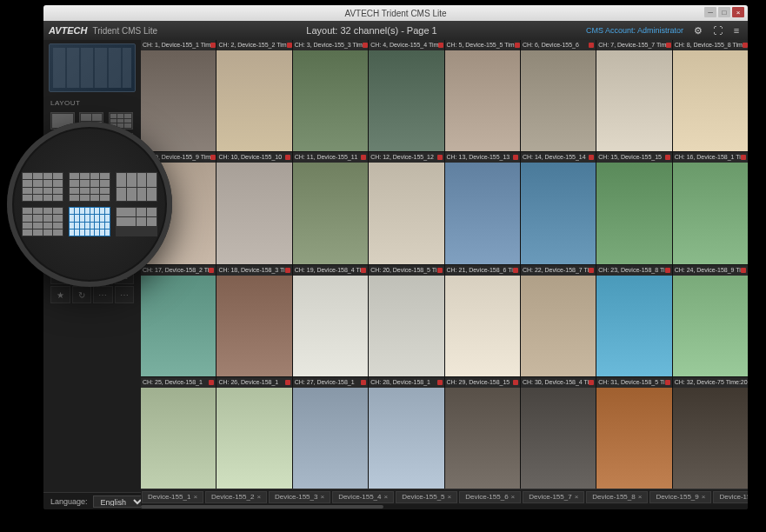 The image size is (766, 532). What do you see at coordinates (730, 497) in the screenshot?
I see `device-tab: Device-155_10×` at bounding box center [730, 497].